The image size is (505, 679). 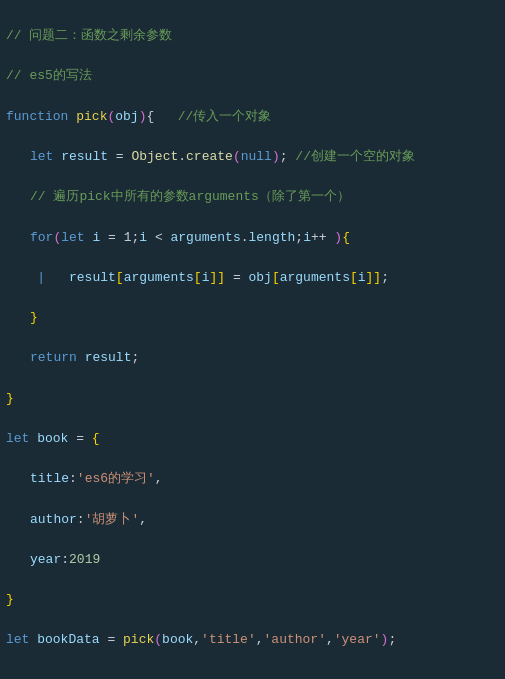 I want to click on comment: // 问题二：函数之剩余参数, so click(x=89, y=36).